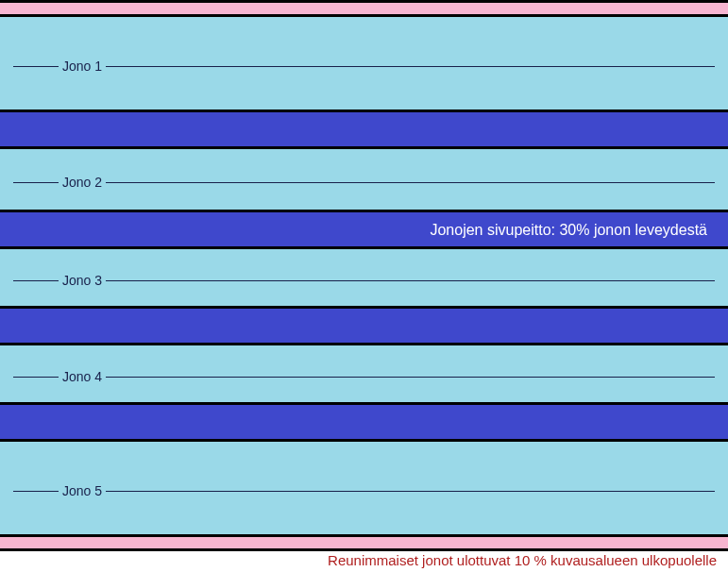 This screenshot has width=728, height=572. Describe the element at coordinates (364, 491) in the screenshot. I see `row-label-wrap-5: Jono 5` at that location.